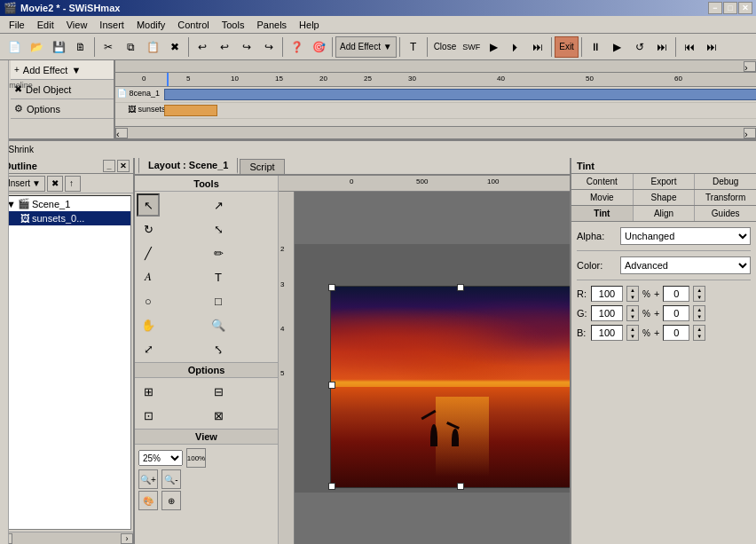 This screenshot has height=544, width=756. I want to click on tab-script: Script, so click(262, 167).